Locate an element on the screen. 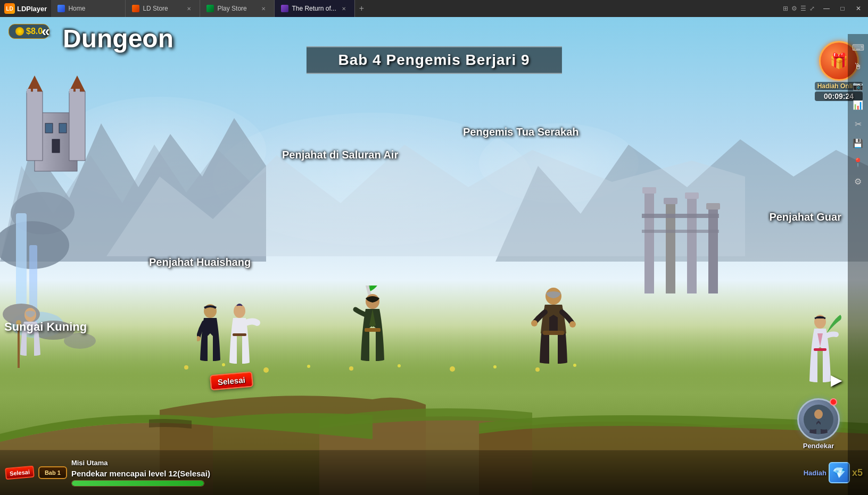 This screenshot has width=868, height=495. maximize-button: □ is located at coordinates (842, 9).